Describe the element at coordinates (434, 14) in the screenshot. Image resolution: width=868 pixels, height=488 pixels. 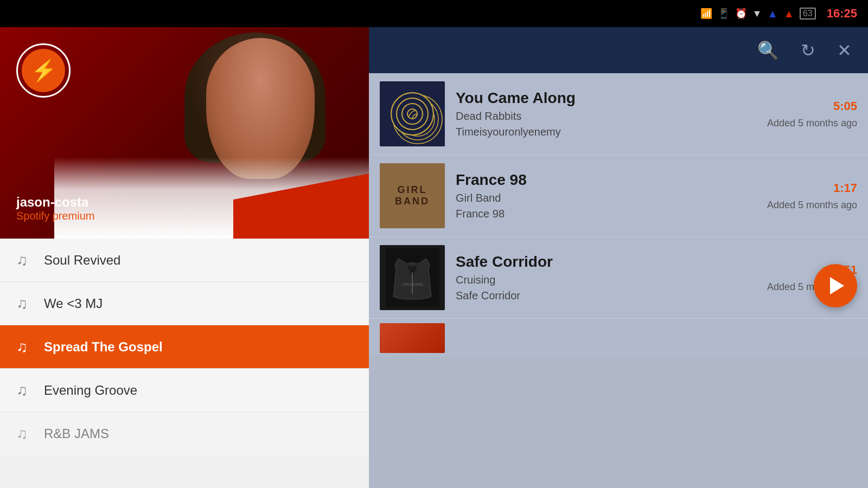
I see `status-bar: 📶 📱 ⏰ ▼ ▲ ▲ 63 16:25` at that location.